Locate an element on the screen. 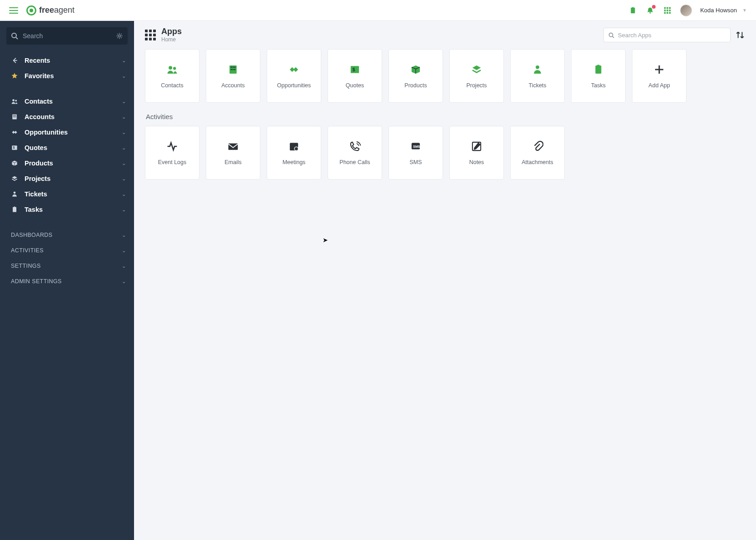 The height and width of the screenshot is (540, 756). app-card-event-logs: Event Logs is located at coordinates (172, 153).